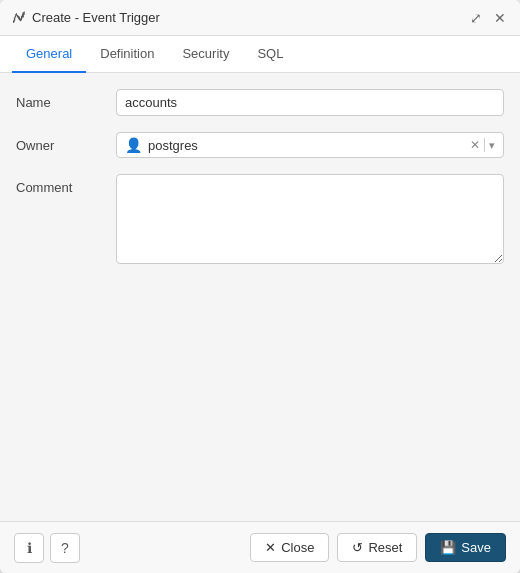  Describe the element at coordinates (310, 219) in the screenshot. I see `comment-input` at that location.